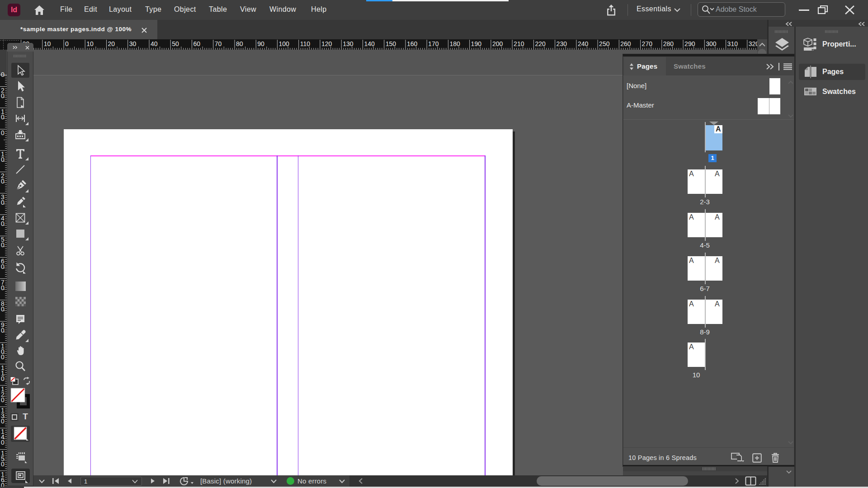 The height and width of the screenshot is (488, 868). What do you see at coordinates (604, 44) in the screenshot?
I see `svg-text: 250` at bounding box center [604, 44].